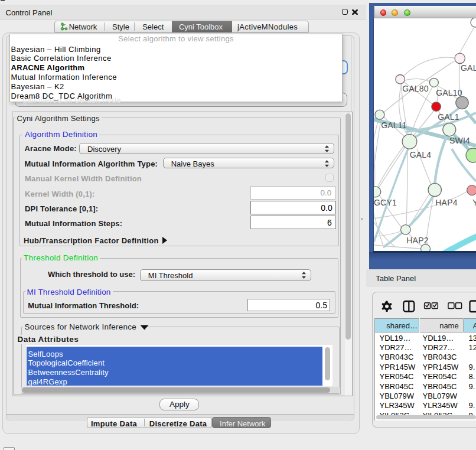  I want to click on svg-text: GAL4, so click(420, 155).